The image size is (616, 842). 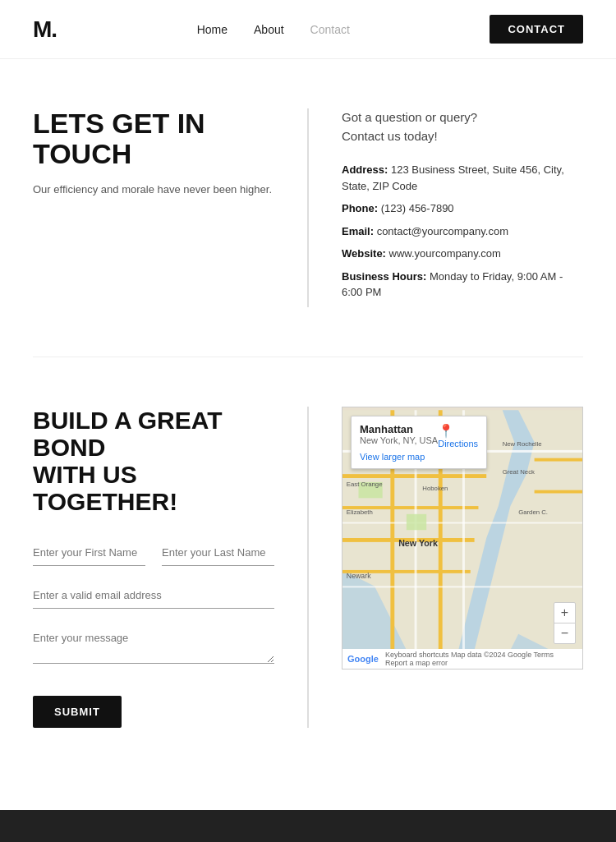 I want to click on nav-links: Home About Contact, so click(x=274, y=30).